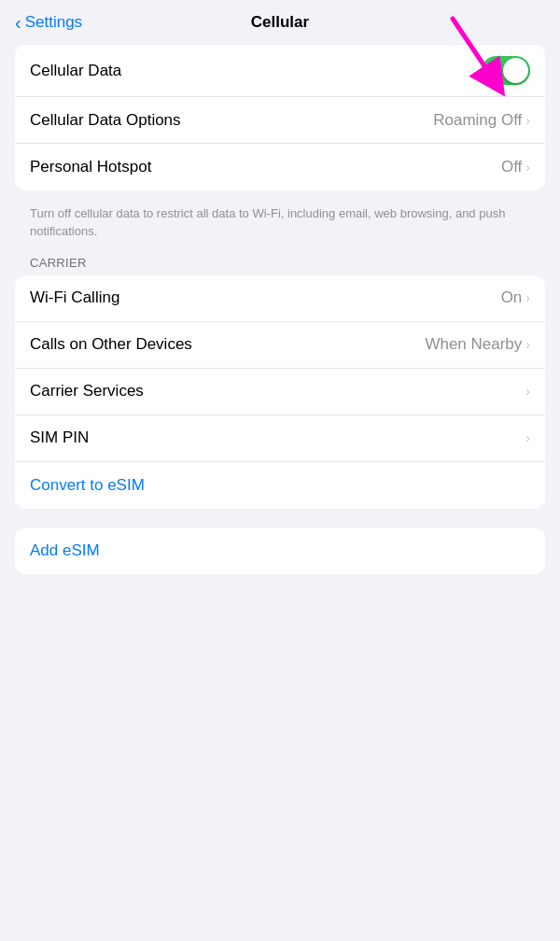  I want to click on calls-other-devices-right: When Nearby ›, so click(478, 344).